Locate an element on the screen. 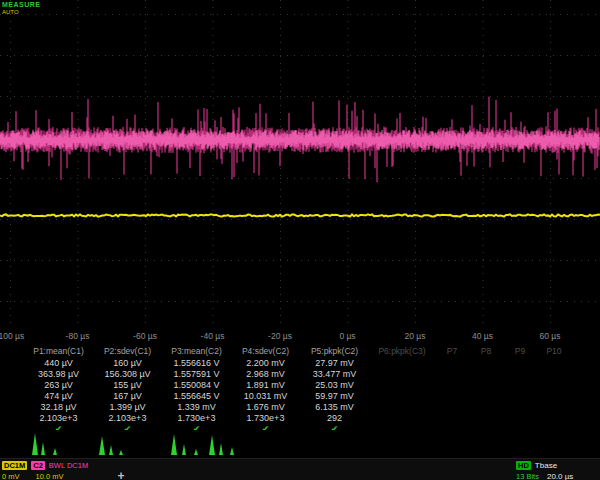 The width and height of the screenshot is (600, 480). measure-value: 440 µV is located at coordinates (58, 364).